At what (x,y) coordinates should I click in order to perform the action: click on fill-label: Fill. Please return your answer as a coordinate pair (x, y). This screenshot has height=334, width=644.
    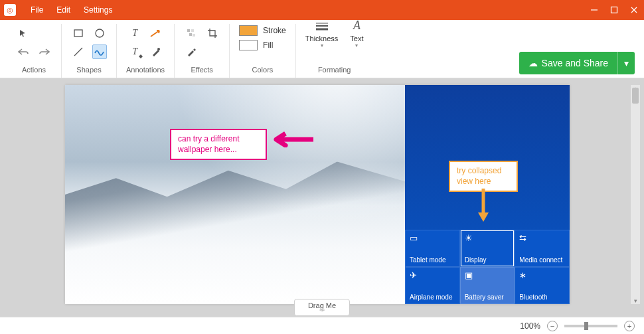
    Looking at the image, I should click on (268, 45).